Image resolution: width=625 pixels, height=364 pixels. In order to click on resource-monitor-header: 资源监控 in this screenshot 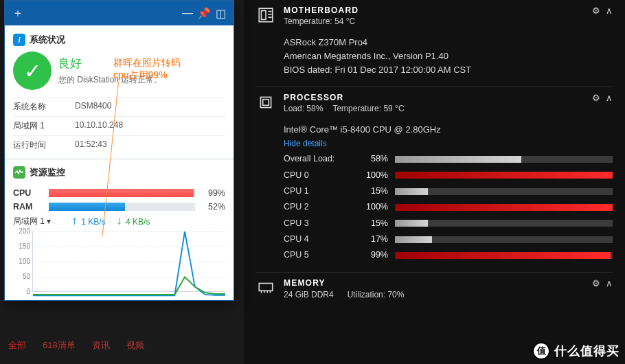, I will do `click(120, 174)`.